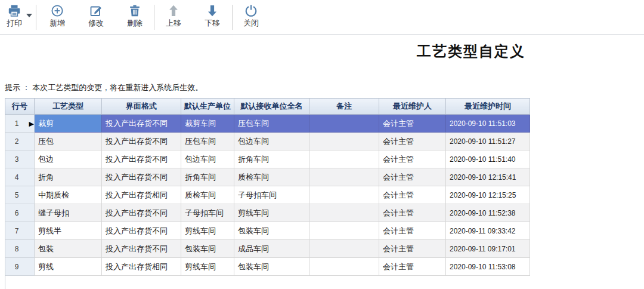 Image resolution: width=644 pixels, height=289 pixels. Describe the element at coordinates (488, 142) in the screenshot. I see `cell-maintained-at: 2020-09-10 11:51:27` at that location.